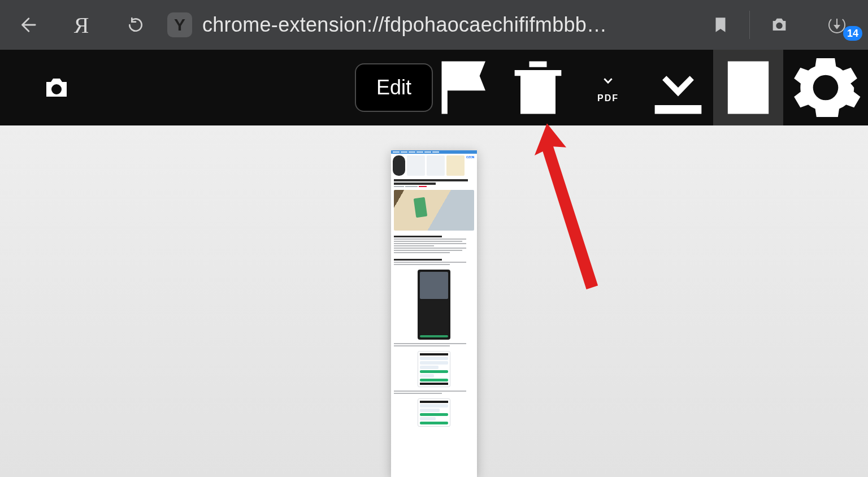  Describe the element at coordinates (748, 88) in the screenshot. I see `document-view-button` at that location.